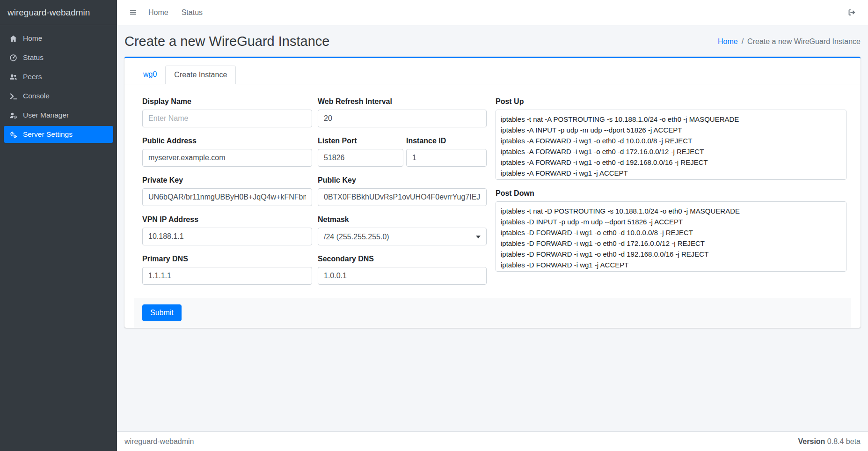 This screenshot has width=868, height=451. Describe the element at coordinates (13, 58) in the screenshot. I see `status-icon` at that location.